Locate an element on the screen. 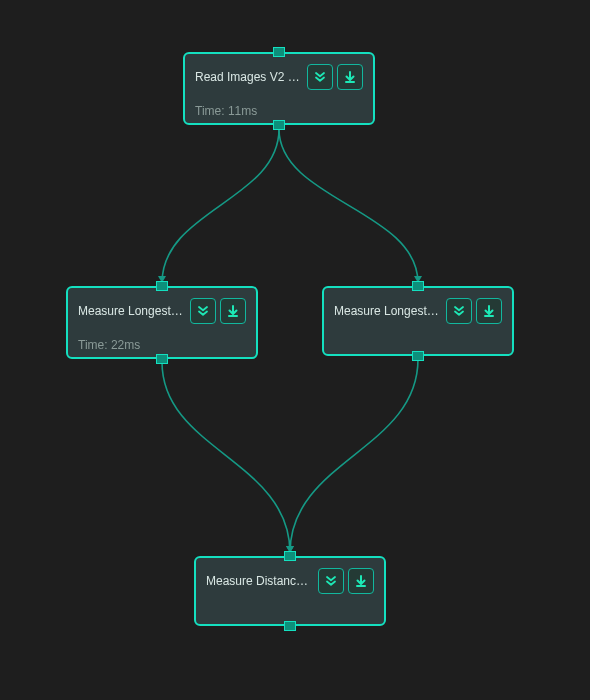 This screenshot has width=590, height=700. node-time: Time: 11ms is located at coordinates (279, 111).